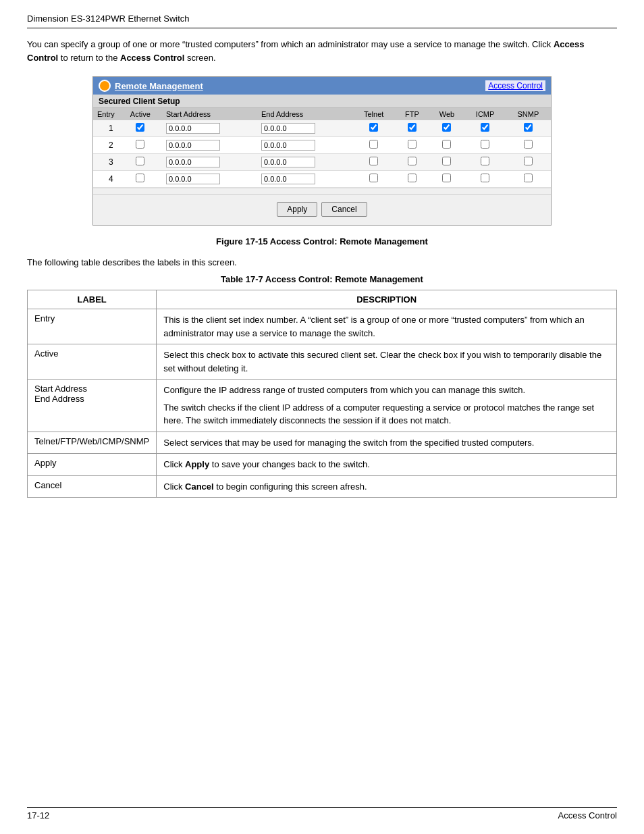  Describe the element at coordinates (151, 86) in the screenshot. I see `rm-header-left: Remote Management` at that location.